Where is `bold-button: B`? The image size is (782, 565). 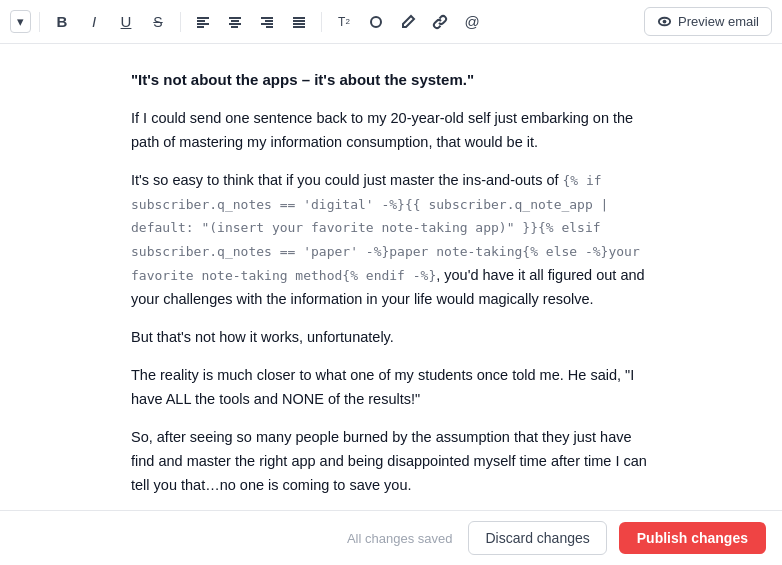
bold-button: B is located at coordinates (62, 22).